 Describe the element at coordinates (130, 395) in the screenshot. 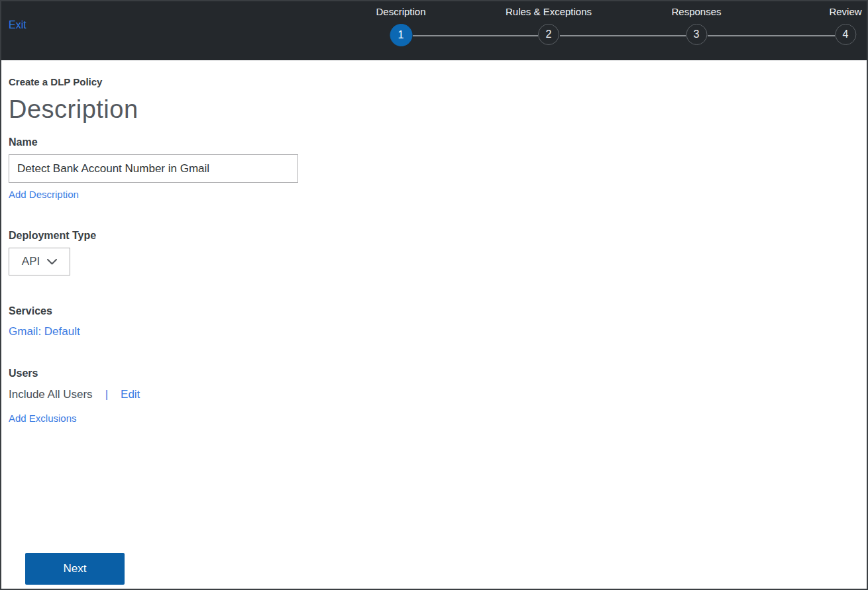

I see `edit-users-link: Edit` at that location.